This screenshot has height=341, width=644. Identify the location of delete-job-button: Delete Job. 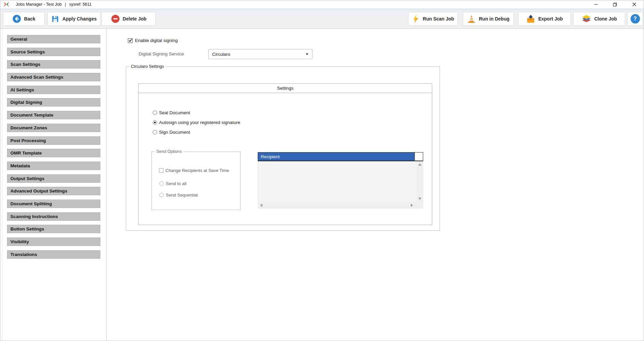
(129, 19).